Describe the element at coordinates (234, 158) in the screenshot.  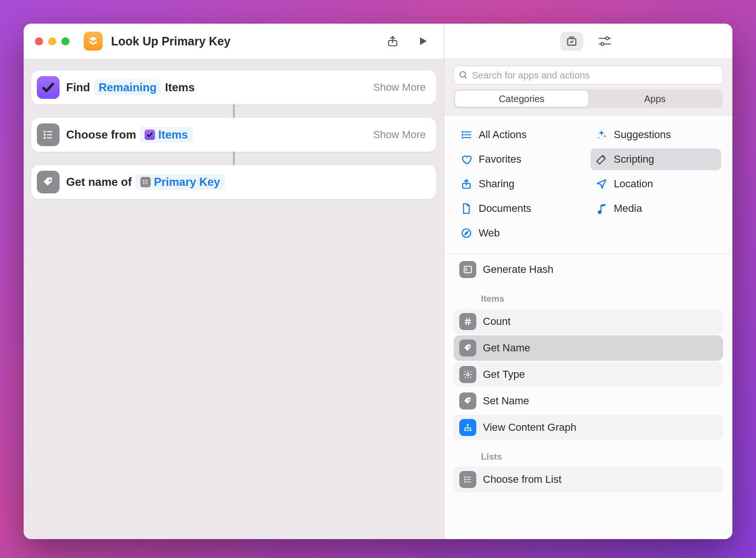
I see `connector-line` at that location.